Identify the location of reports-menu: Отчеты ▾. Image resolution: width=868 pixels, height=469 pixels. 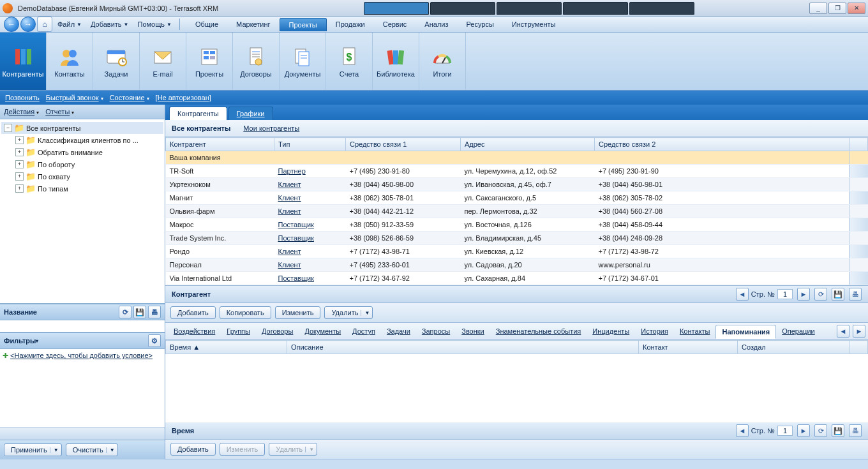
(60, 112).